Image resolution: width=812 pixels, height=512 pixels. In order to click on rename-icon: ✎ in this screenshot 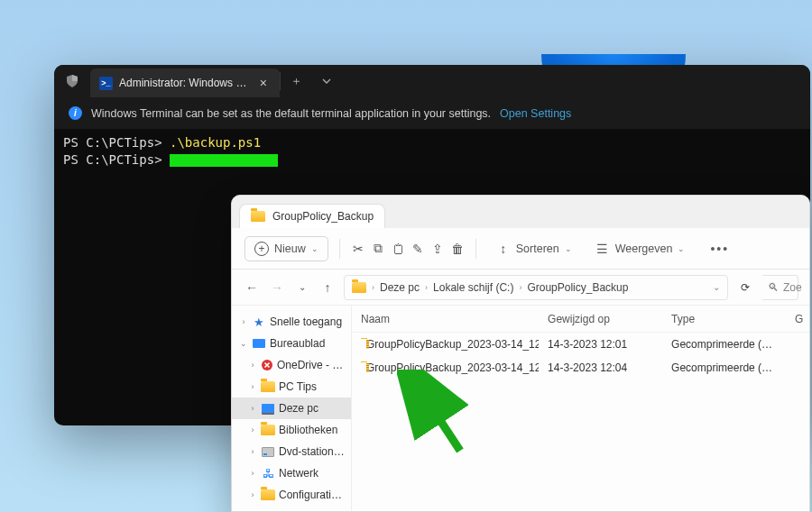, I will do `click(418, 249)`.